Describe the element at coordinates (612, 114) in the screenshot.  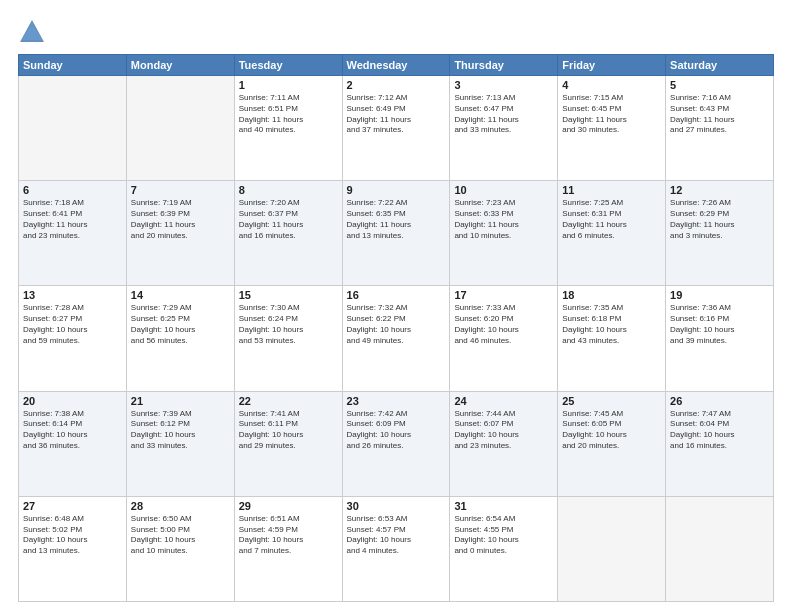
I see `day-info: Sunrise: 7:15 AM Sunset: 6:45 PM Dayligh…` at that location.